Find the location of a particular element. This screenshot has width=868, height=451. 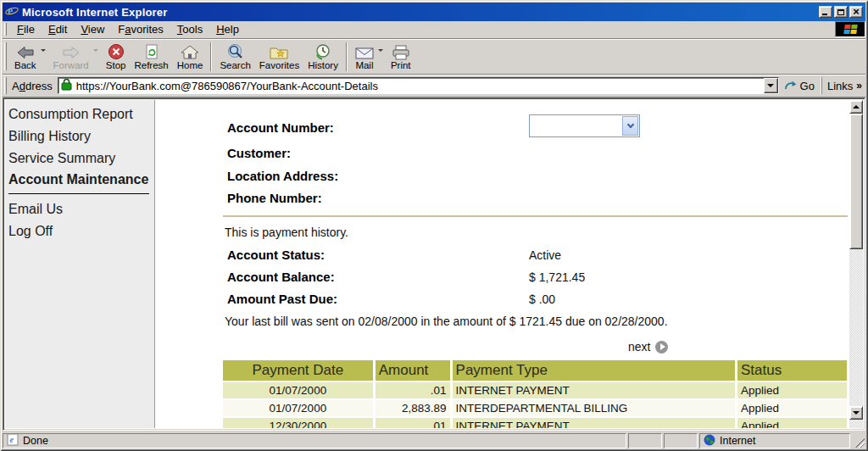

home-icon is located at coordinates (190, 52).